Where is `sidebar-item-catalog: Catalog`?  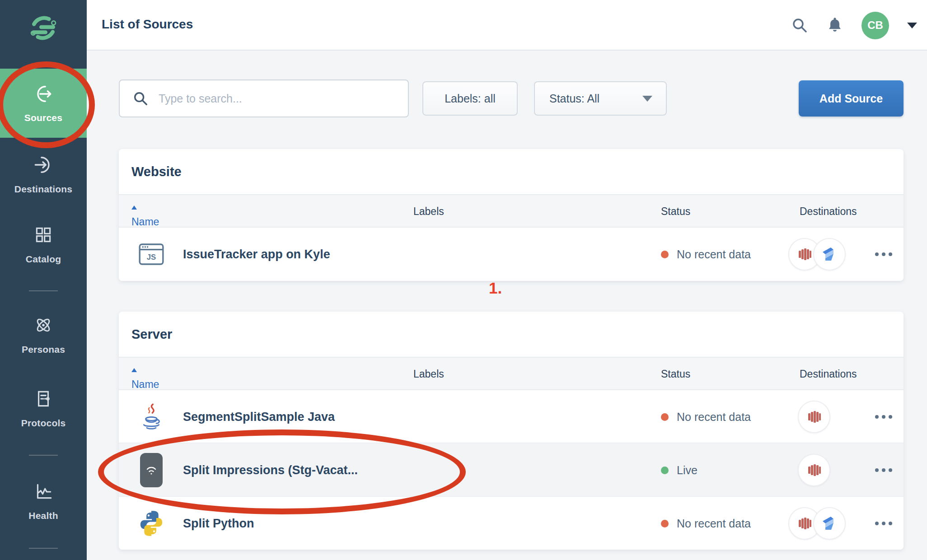 sidebar-item-catalog: Catalog is located at coordinates (43, 245).